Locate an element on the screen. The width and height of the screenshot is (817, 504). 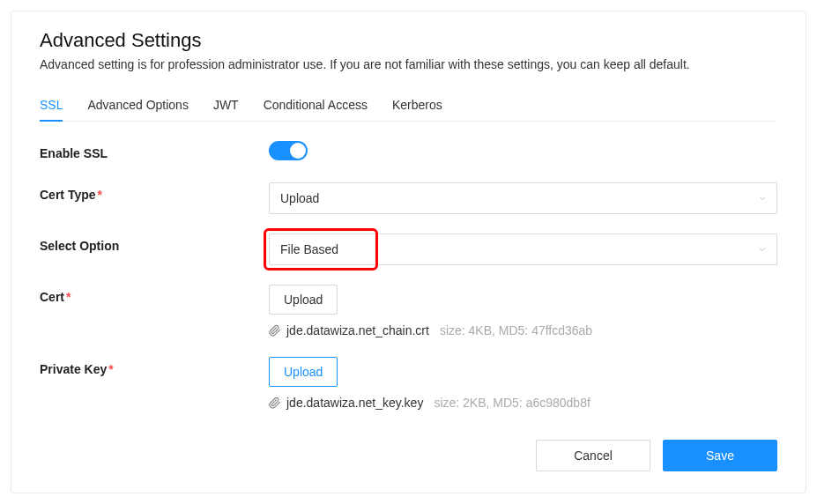
toggle-knob is located at coordinates (298, 151).